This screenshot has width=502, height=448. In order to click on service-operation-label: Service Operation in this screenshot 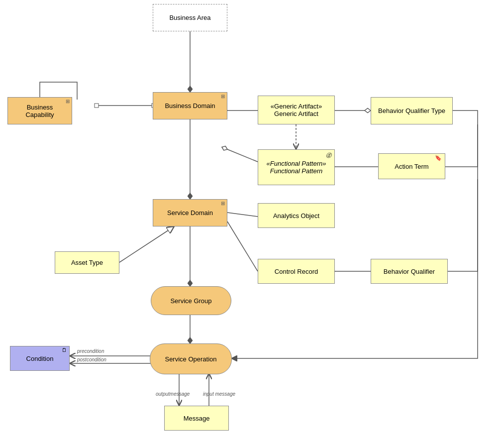, I will do `click(191, 359)`.